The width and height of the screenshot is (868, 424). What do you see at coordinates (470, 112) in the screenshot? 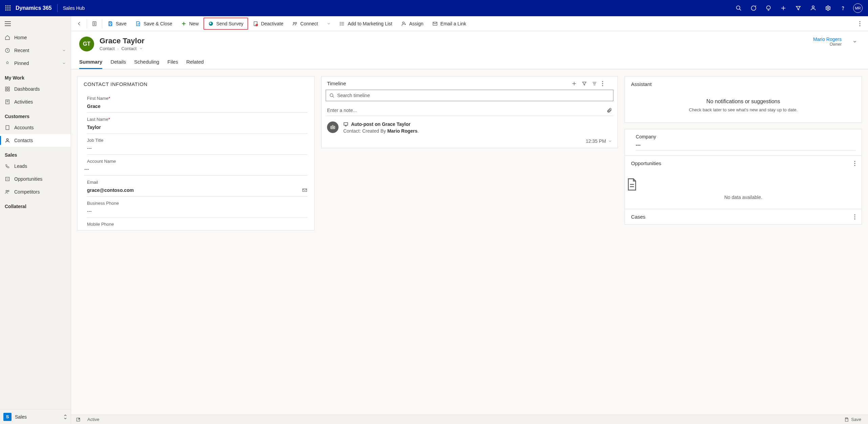
I see `timeline-section: Timeline Search timeline Enter a note...` at bounding box center [470, 112].